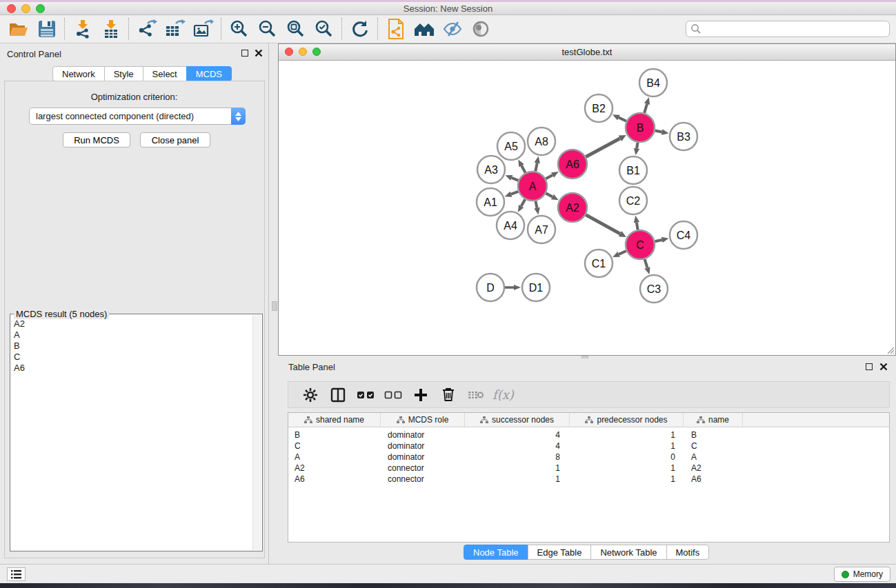 Image resolution: width=896 pixels, height=588 pixels. I want to click on criterion-dropdown: largest connected component (directed), so click(137, 116).